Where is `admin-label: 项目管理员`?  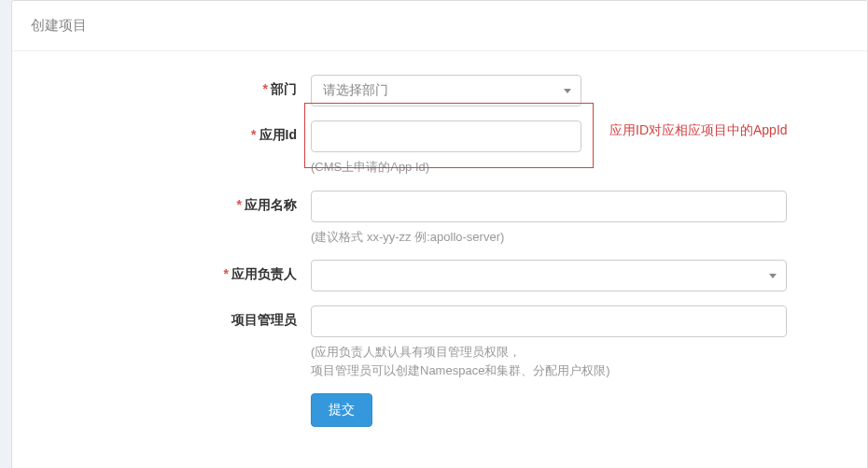 admin-label: 项目管理员 is located at coordinates (171, 318).